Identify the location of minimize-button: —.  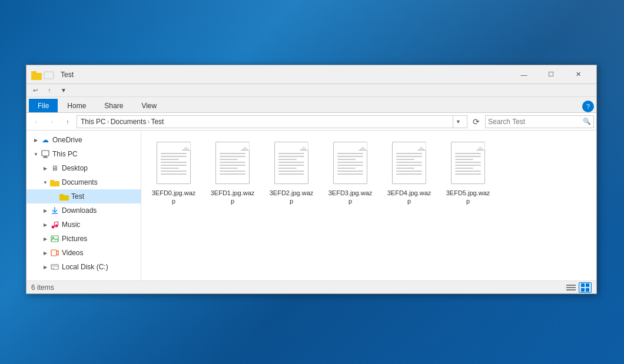
(524, 75).